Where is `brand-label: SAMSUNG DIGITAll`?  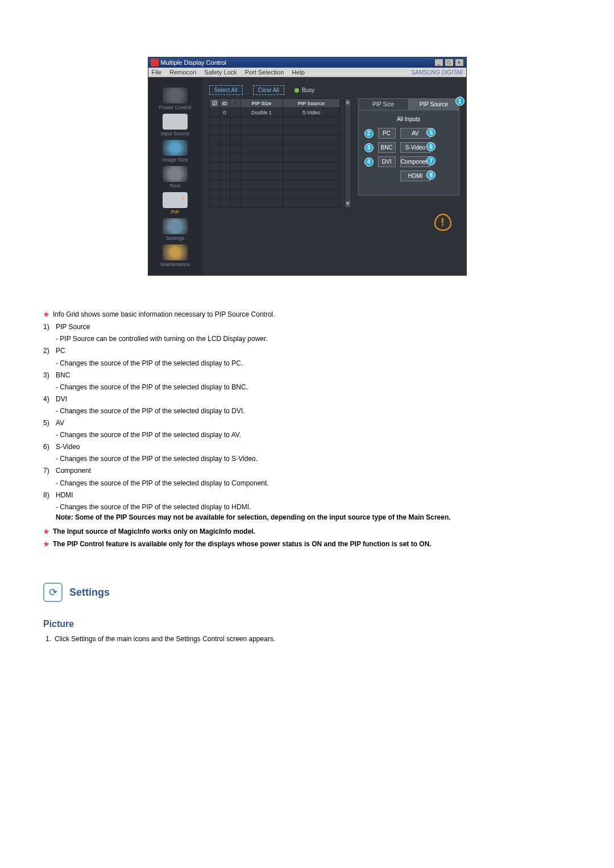
brand-label: SAMSUNG DIGITAll is located at coordinates (437, 73).